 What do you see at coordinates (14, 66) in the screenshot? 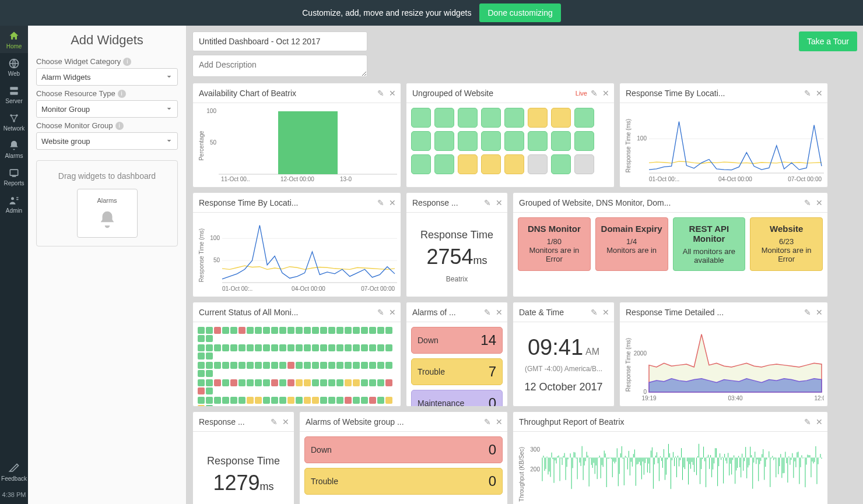
I see `nav-web: Web` at bounding box center [14, 66].